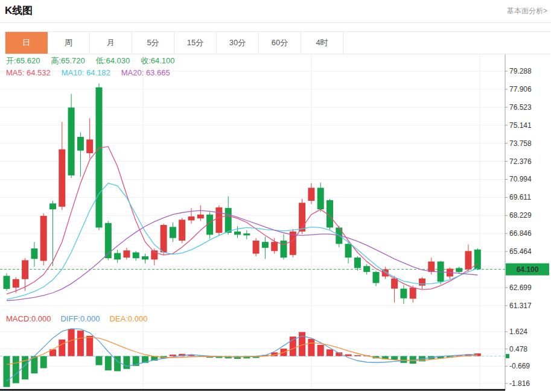 This screenshot has height=392, width=551. What do you see at coordinates (243, 358) in the screenshot?
I see `macd-histogram` at bounding box center [243, 358].